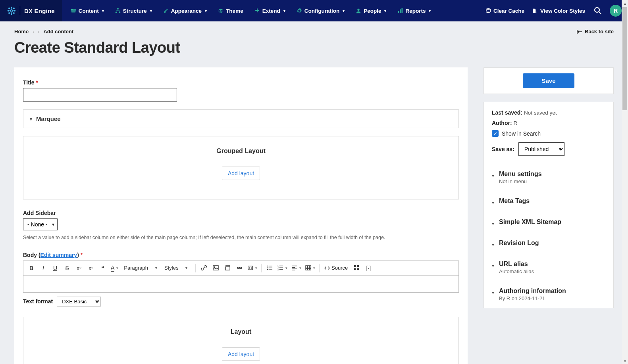 This screenshot has width=628, height=364. I want to click on text-format-select: DXE Basic, so click(79, 301).